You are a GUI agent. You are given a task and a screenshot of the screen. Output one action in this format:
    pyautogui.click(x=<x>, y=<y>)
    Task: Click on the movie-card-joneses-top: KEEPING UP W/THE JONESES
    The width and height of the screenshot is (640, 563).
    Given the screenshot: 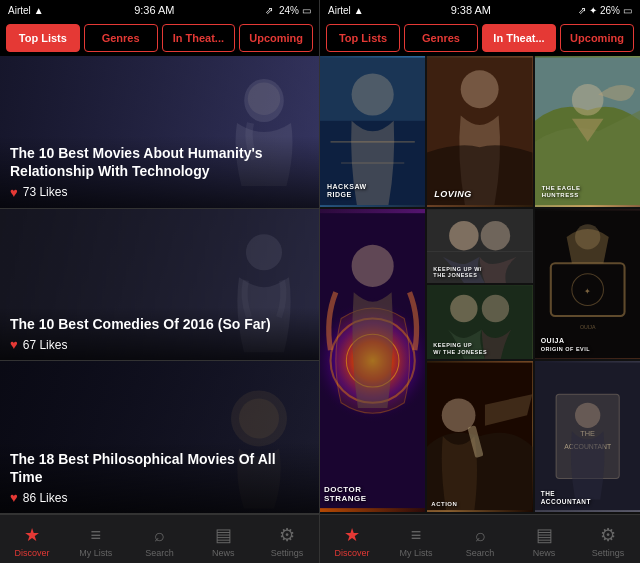 What is the action you would take?
    pyautogui.click(x=480, y=246)
    